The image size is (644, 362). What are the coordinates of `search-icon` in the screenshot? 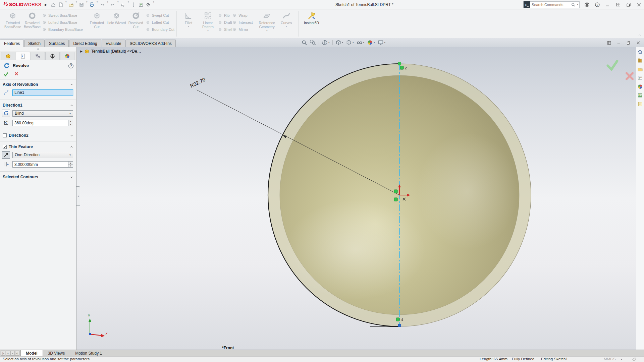 It's located at (573, 5).